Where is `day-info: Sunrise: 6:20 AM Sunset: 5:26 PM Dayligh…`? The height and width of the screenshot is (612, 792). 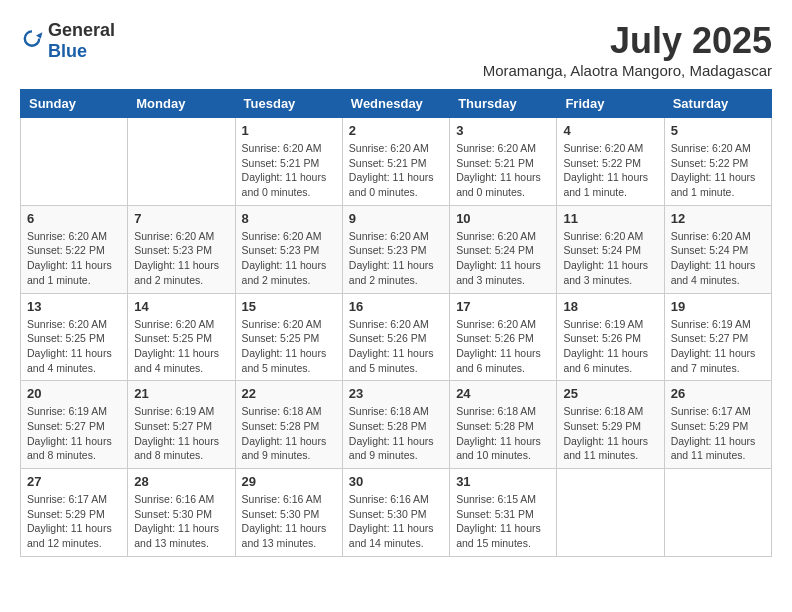 day-info: Sunrise: 6:20 AM Sunset: 5:26 PM Dayligh… is located at coordinates (503, 346).